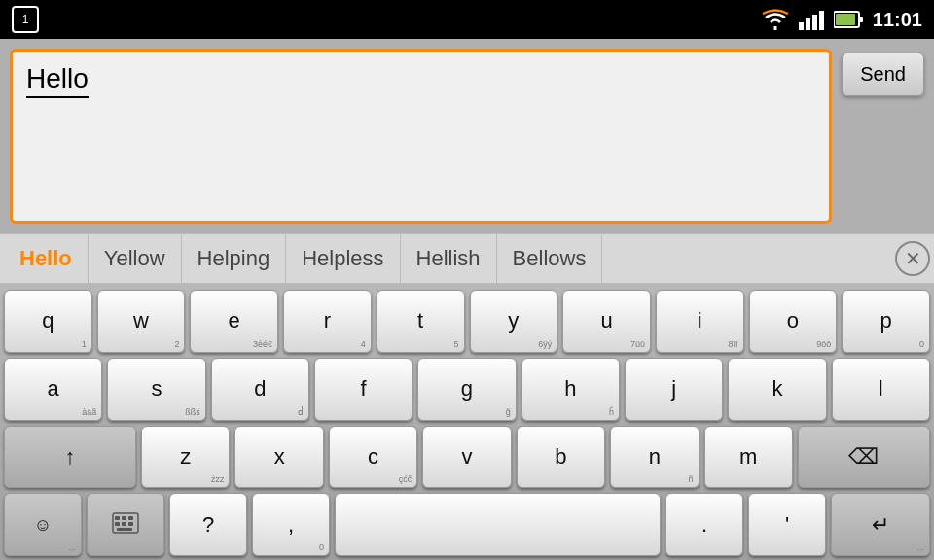 The width and height of the screenshot is (934, 560). I want to click on key-r: r4, so click(327, 321).